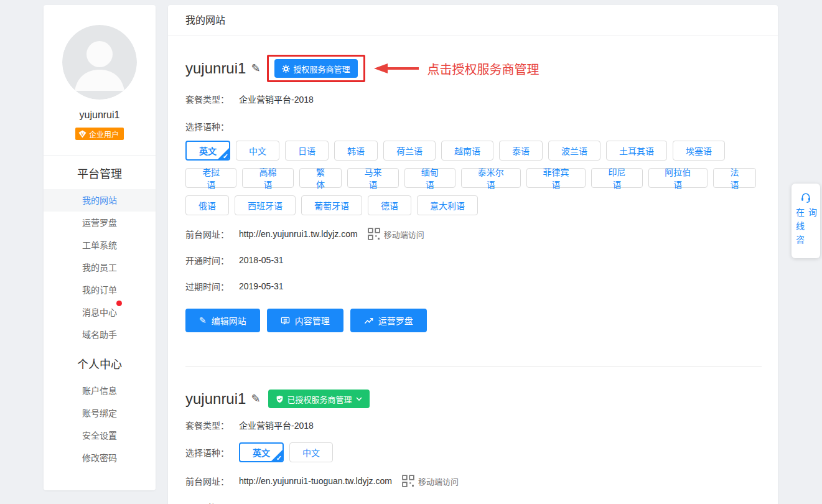 The image size is (822, 504). Describe the element at coordinates (100, 359) in the screenshot. I see `sidebar-section-personal: 个人中心` at that location.